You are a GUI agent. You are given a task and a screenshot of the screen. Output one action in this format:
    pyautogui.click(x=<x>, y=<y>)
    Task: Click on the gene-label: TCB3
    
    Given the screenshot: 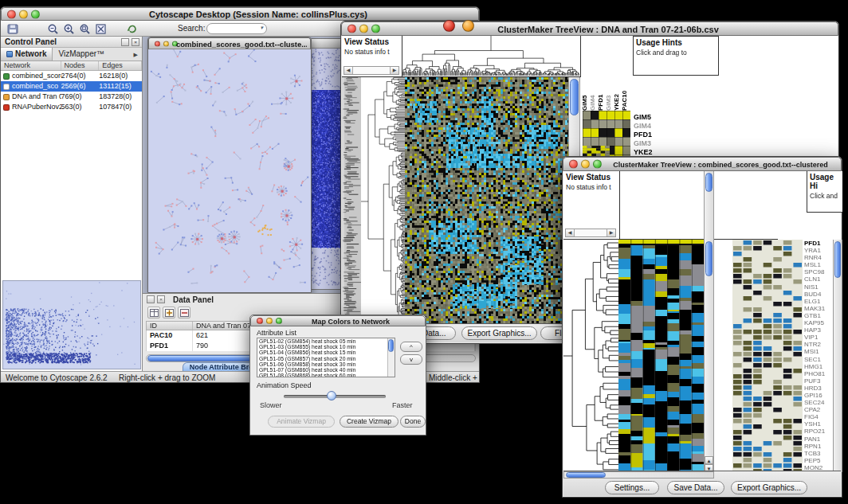 What is the action you would take?
    pyautogui.click(x=819, y=454)
    